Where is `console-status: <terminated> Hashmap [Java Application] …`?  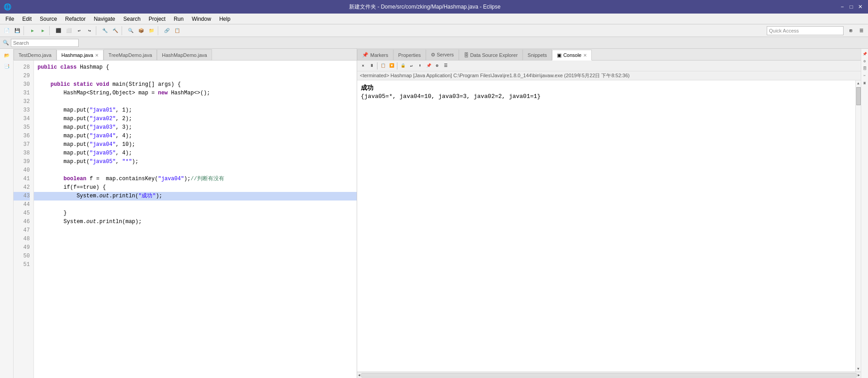
console-status: <terminated> Hashmap [Java Application] … is located at coordinates (609, 76).